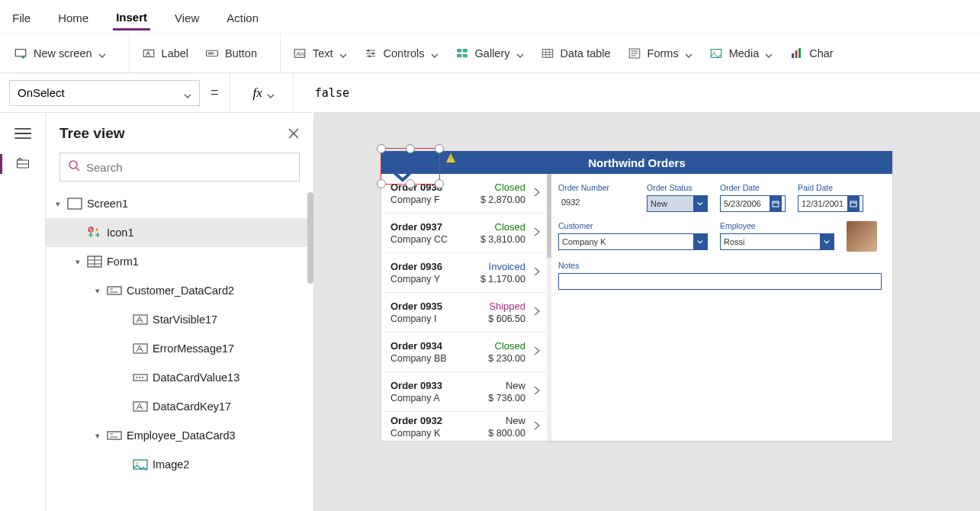 Image resolution: width=980 pixels, height=511 pixels. I want to click on paid-date-input: 12/31/2001, so click(831, 204).